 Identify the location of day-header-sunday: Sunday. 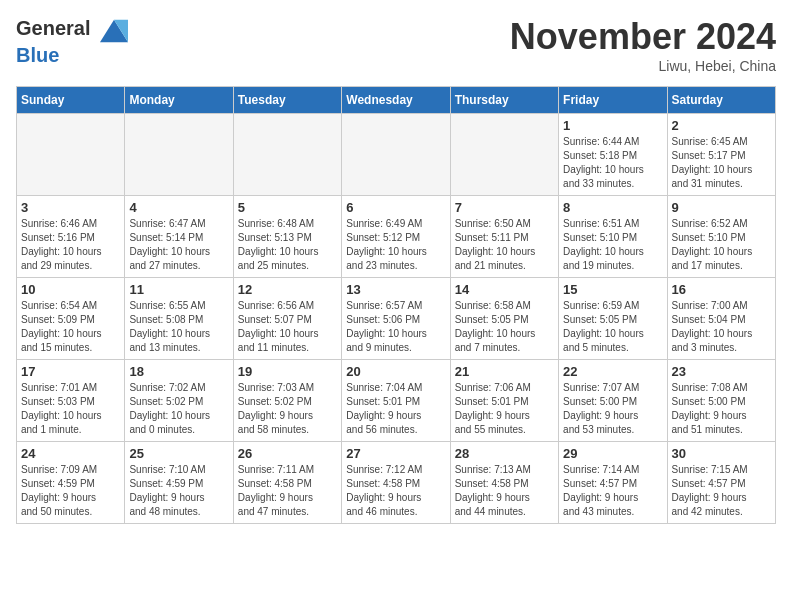
(71, 100).